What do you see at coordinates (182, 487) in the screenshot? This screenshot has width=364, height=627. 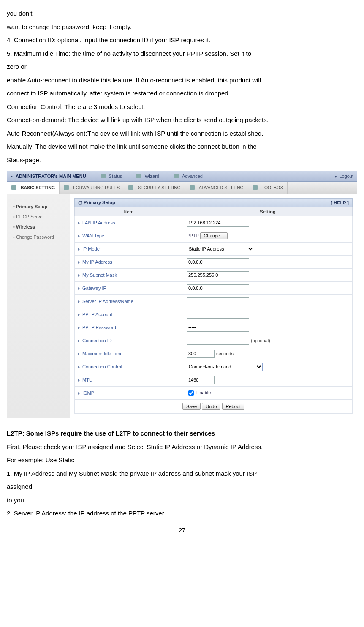 I see `text-line: assigned` at bounding box center [182, 487].